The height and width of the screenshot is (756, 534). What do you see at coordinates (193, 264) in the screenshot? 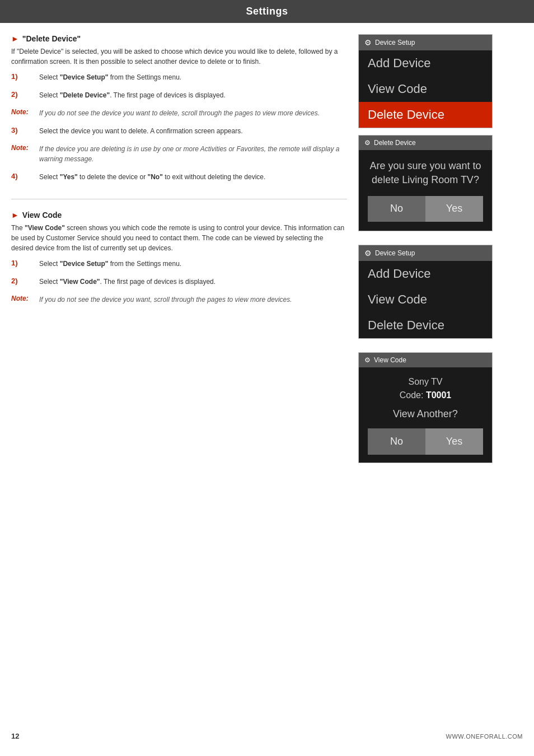
I see `vc-step-1-text: Select "Device Setup" from the Settings …` at bounding box center [193, 264].